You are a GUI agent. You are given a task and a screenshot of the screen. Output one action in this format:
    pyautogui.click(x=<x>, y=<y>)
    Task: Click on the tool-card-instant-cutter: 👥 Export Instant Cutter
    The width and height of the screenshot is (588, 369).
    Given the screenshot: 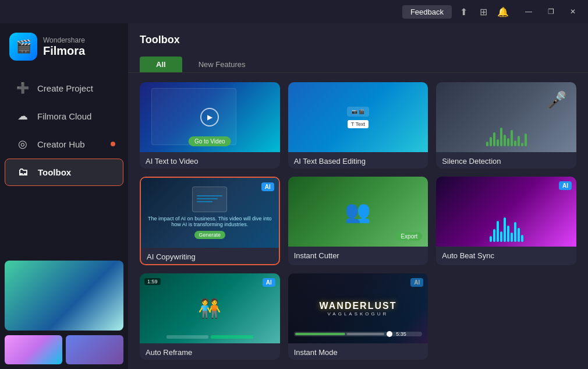 What is the action you would take?
    pyautogui.click(x=359, y=221)
    